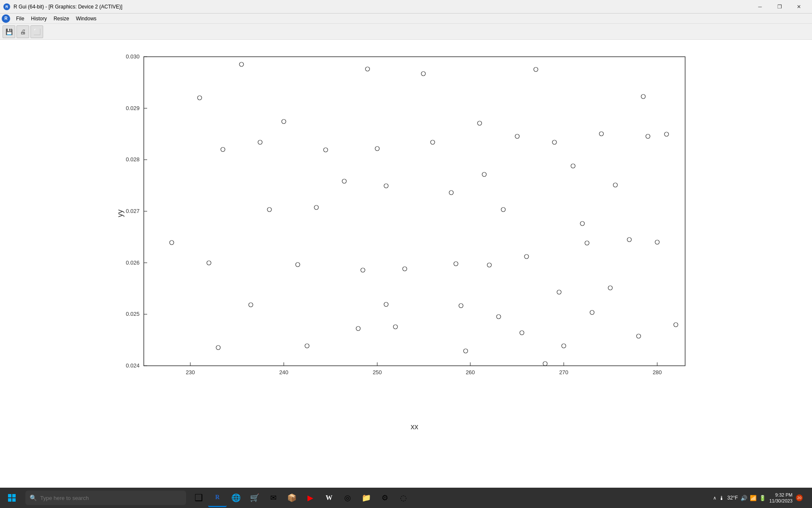 The width and height of the screenshot is (812, 508). Describe the element at coordinates (470, 373) in the screenshot. I see `svg-text: 260` at that location.